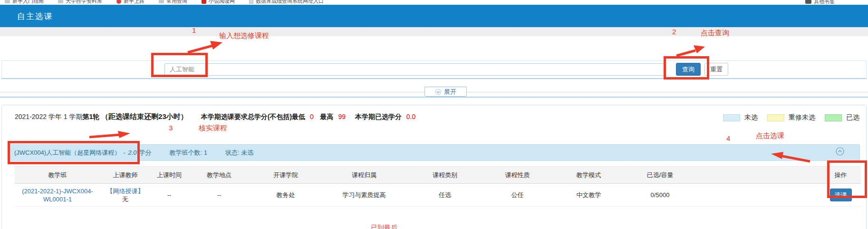  What do you see at coordinates (802, 118) in the screenshot?
I see `legend-label: 重修未选` at bounding box center [802, 118].